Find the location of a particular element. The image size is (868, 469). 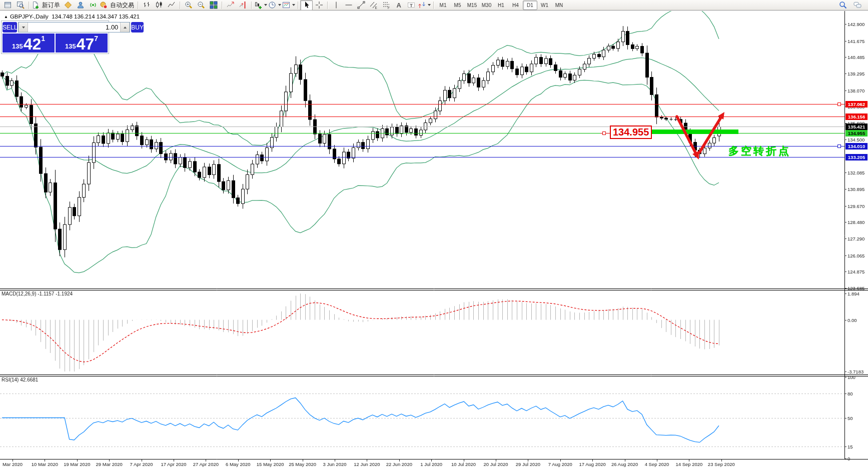

search-icon is located at coordinates (843, 5).